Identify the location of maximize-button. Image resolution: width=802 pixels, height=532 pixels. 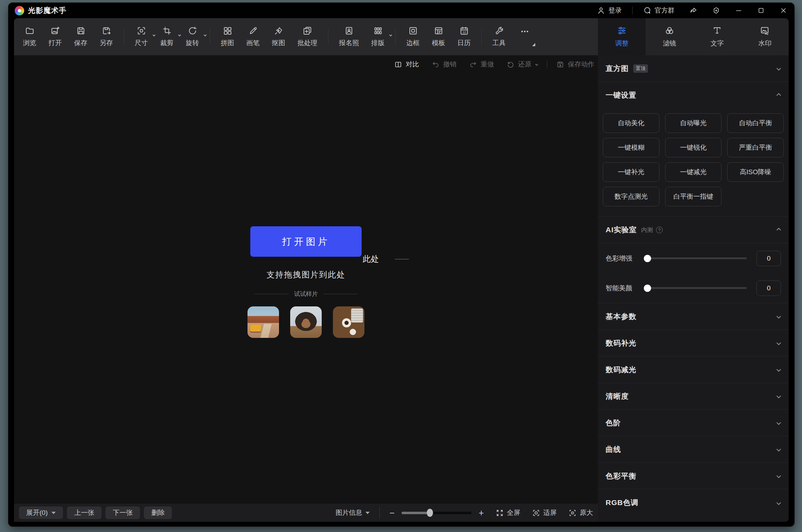
(761, 10).